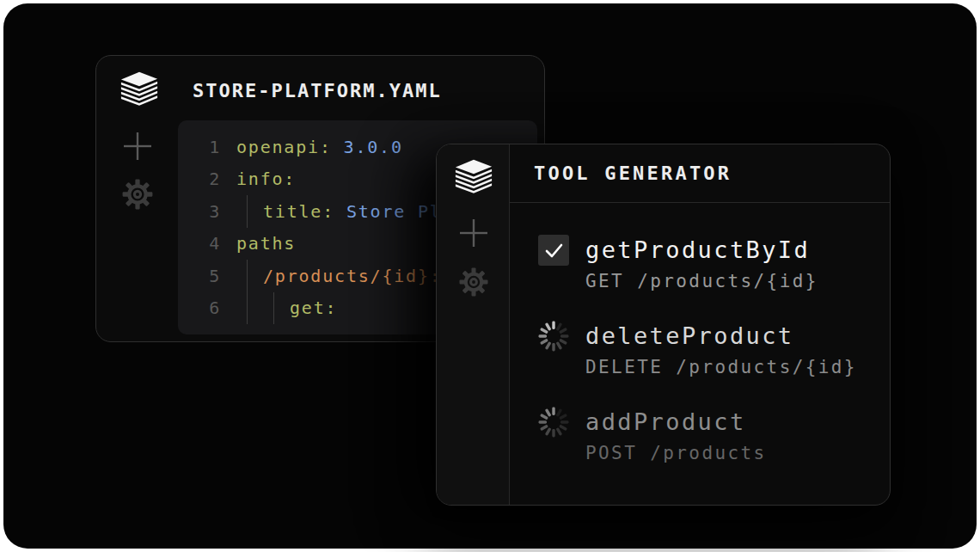 The width and height of the screenshot is (980, 552). What do you see at coordinates (352, 276) in the screenshot?
I see `code-token: /products/{id}:` at bounding box center [352, 276].